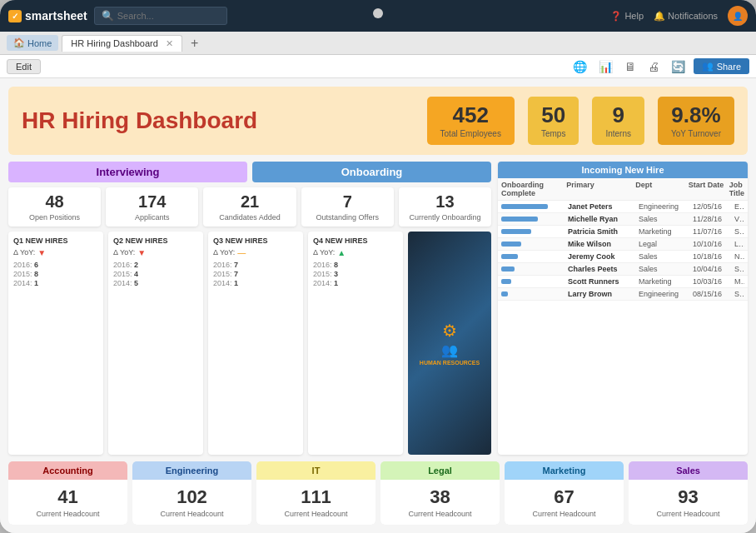 Image resolution: width=756 pixels, height=533 pixels. I want to click on tab-add-button: +, so click(195, 43).